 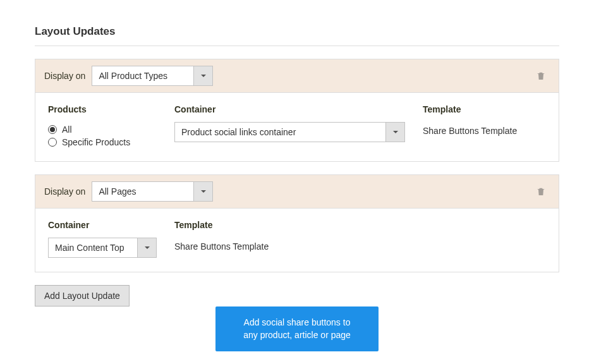 I want to click on callout-line1: Add social share buttons to, so click(x=297, y=323).